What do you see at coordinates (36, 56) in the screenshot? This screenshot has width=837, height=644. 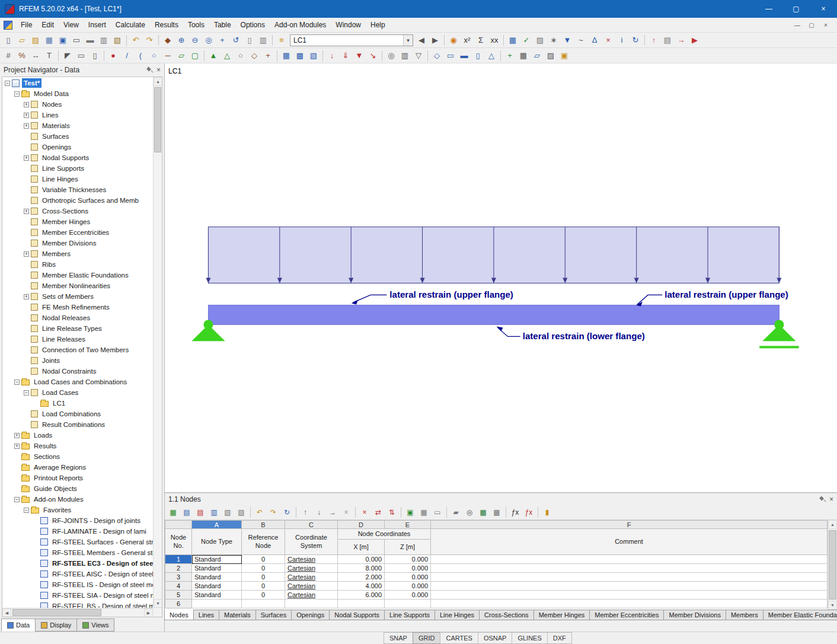 I see `dimension-icon: ↔` at bounding box center [36, 56].